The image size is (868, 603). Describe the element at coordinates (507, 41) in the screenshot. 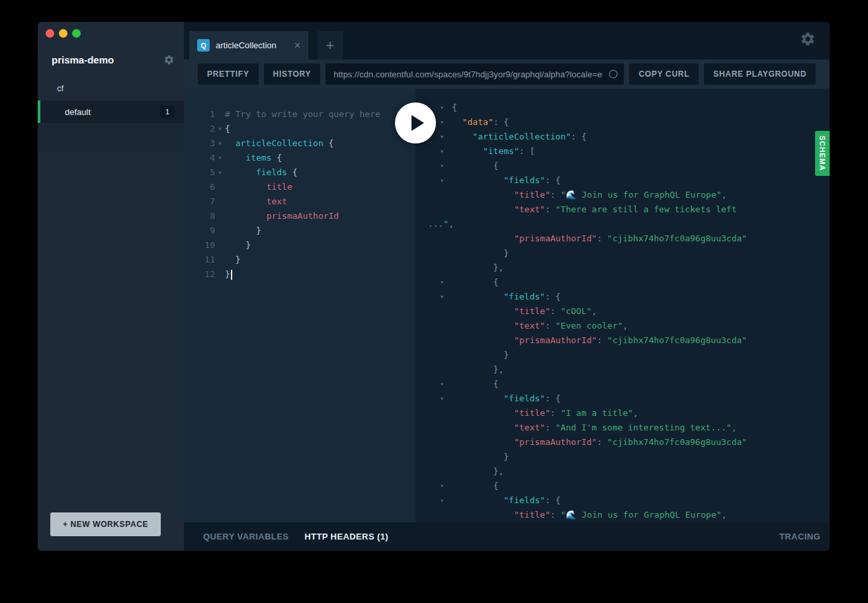

I see `tab-bar: Q articleCollection × +` at that location.